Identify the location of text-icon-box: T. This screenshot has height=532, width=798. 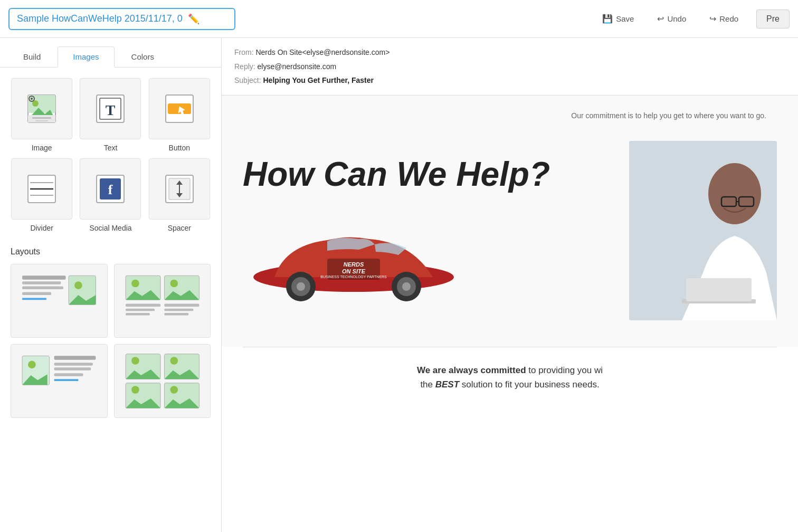
(110, 109).